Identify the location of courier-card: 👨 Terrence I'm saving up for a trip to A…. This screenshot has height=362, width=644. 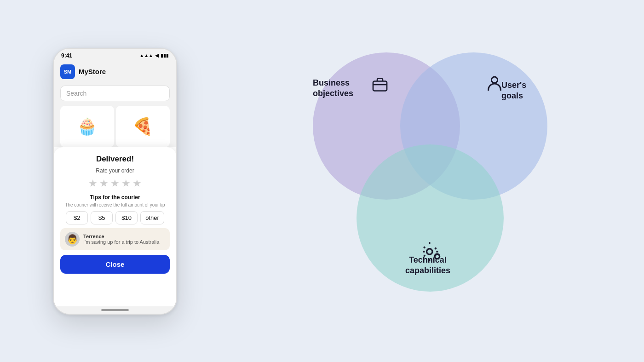
(115, 239).